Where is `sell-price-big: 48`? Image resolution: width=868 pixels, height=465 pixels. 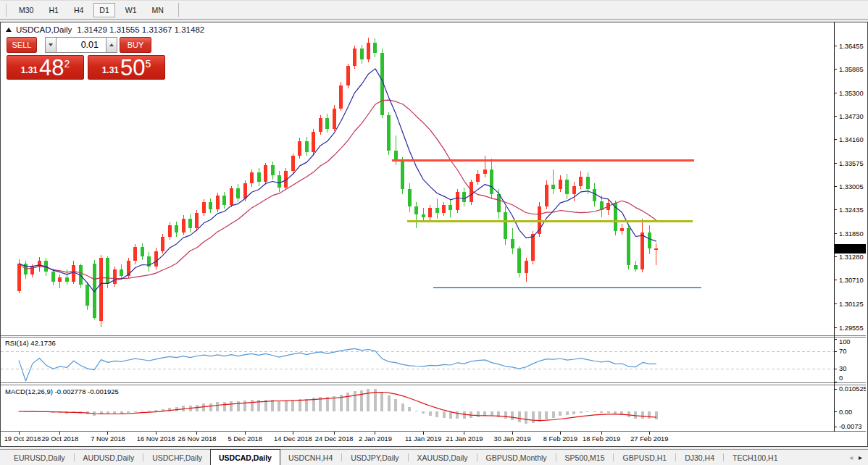 sell-price-big: 48 is located at coordinates (51, 68).